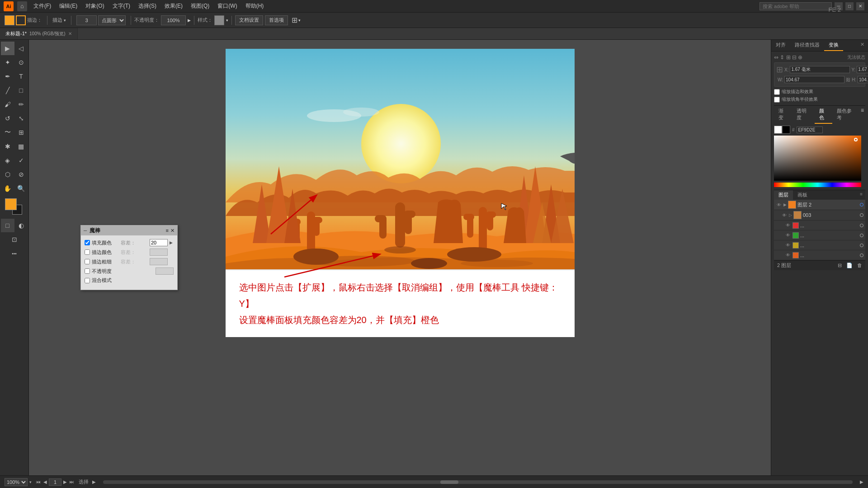  Describe the element at coordinates (834, 45) in the screenshot. I see `tab-transform: 变换` at that location.